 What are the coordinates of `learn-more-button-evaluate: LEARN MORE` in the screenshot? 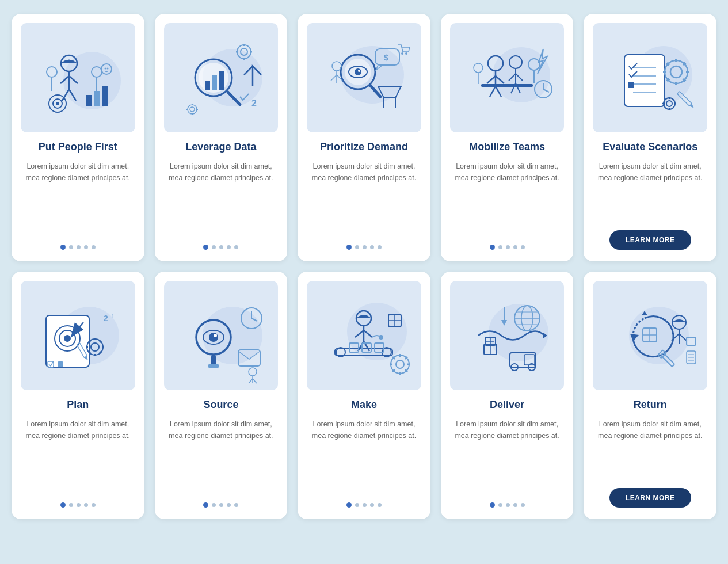 It's located at (650, 240).